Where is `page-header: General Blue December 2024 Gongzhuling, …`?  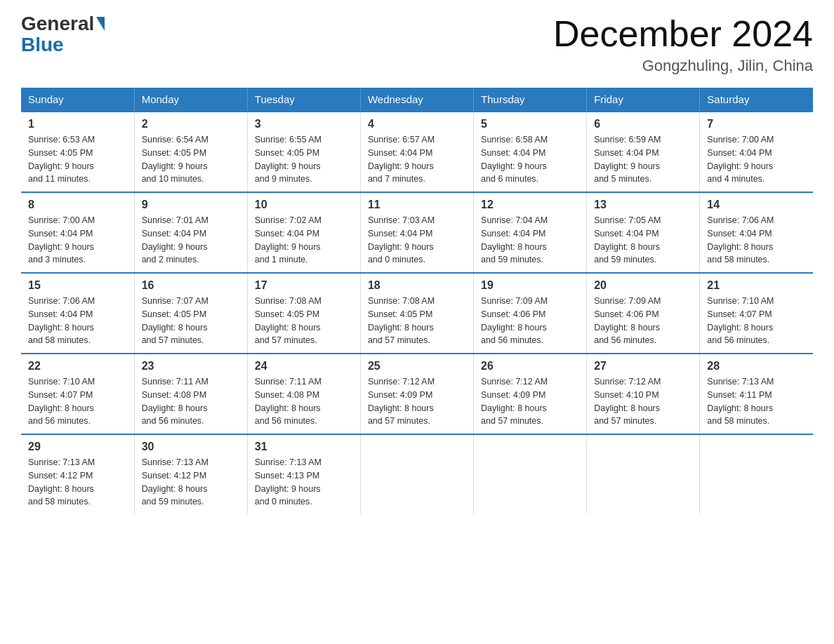
page-header: General Blue December 2024 Gongzhuling, … is located at coordinates (417, 45).